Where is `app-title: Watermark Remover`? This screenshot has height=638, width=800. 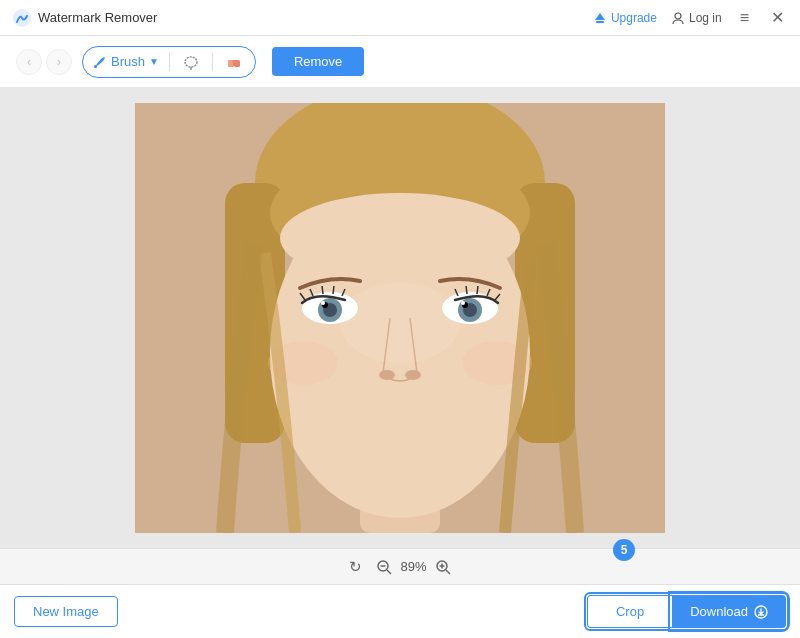
app-title: Watermark Remover is located at coordinates (98, 18).